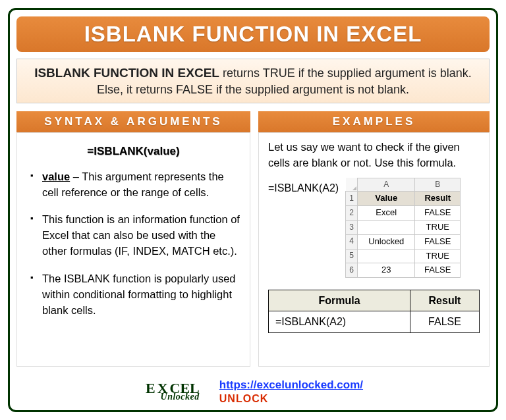 Image resolution: width=506 pixels, height=420 pixels. What do you see at coordinates (374, 155) in the screenshot?
I see `example-intro: Let us say we want to check if the given…` at bounding box center [374, 155].